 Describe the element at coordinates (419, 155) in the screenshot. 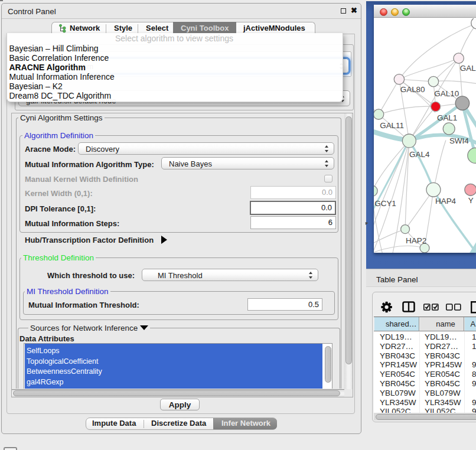

I see `svg-text: GAL4` at that location.